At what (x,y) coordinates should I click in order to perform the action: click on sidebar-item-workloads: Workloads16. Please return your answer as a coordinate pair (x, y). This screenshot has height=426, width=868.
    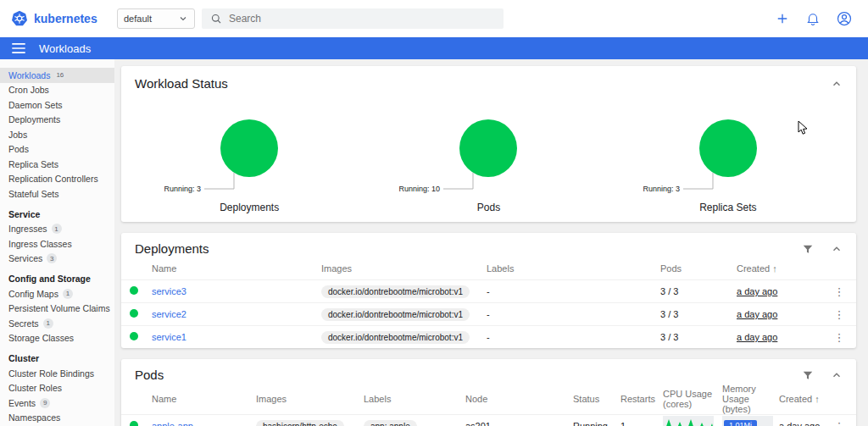
    Looking at the image, I should click on (58, 75).